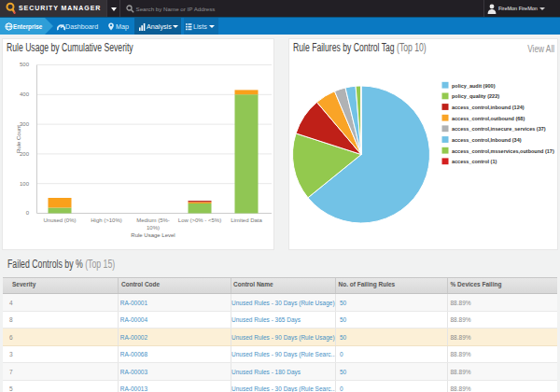  I want to click on svg-text: access_control,Inbound (34), so click(487, 140).